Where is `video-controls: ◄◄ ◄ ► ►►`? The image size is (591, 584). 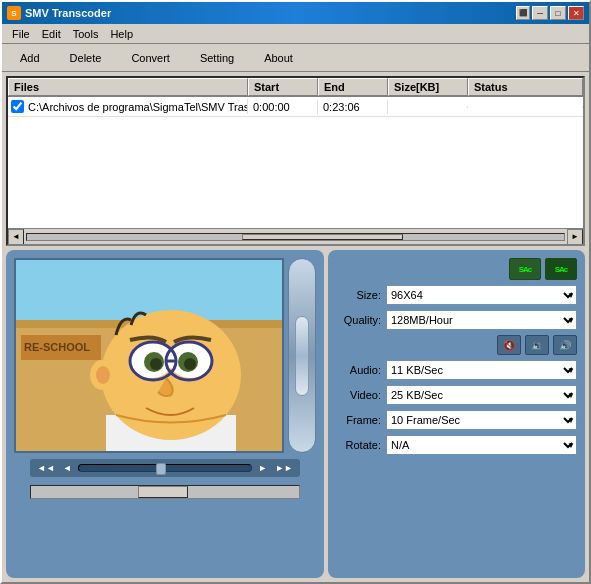
video-controls: ◄◄ ◄ ► ►► is located at coordinates (165, 468).